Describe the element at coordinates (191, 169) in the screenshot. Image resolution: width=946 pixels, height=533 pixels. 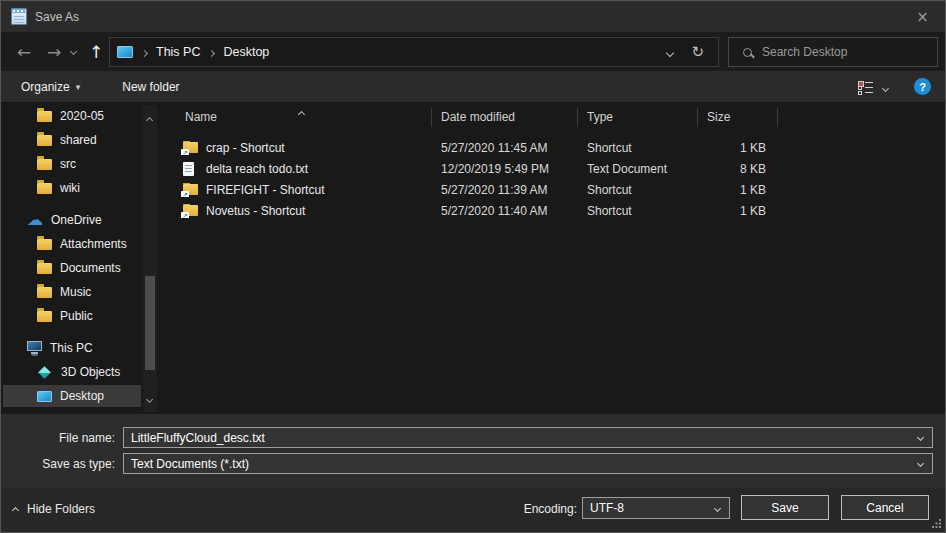
I see `text-document-icon` at that location.